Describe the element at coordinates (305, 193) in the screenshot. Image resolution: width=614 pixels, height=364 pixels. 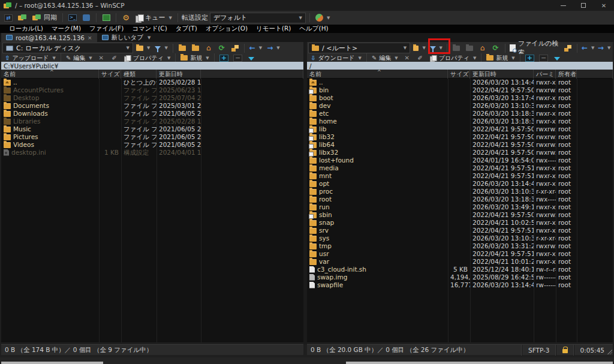
I see `panel-divider` at that location.